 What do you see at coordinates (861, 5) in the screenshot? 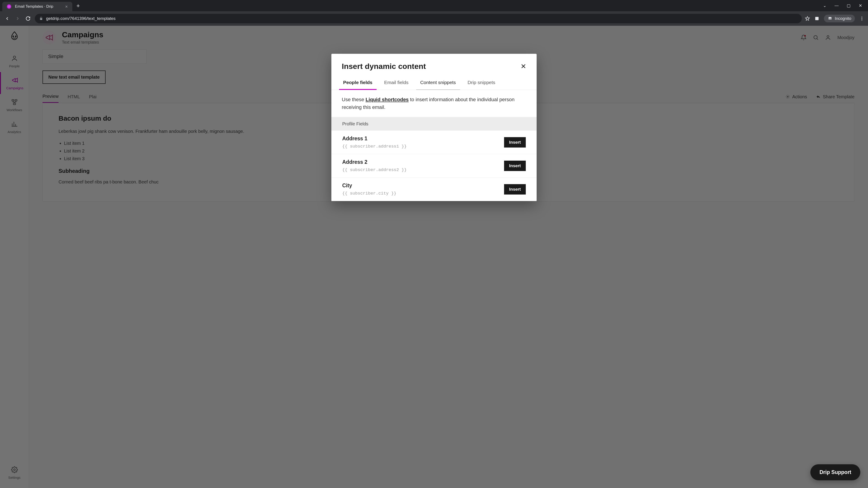
I see `close-window-icon: ✕` at bounding box center [861, 5].